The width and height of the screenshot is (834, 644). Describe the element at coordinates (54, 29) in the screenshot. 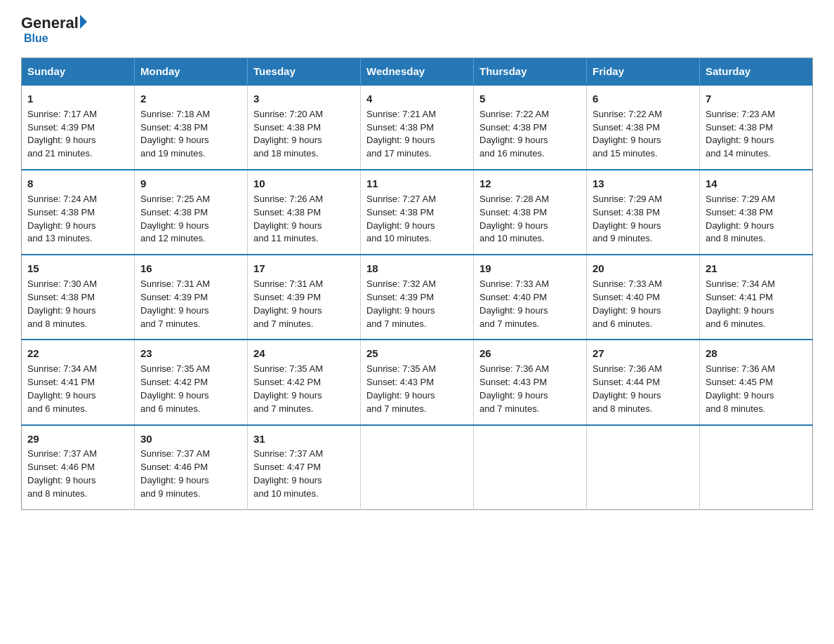

I see `logo: General Blue` at that location.